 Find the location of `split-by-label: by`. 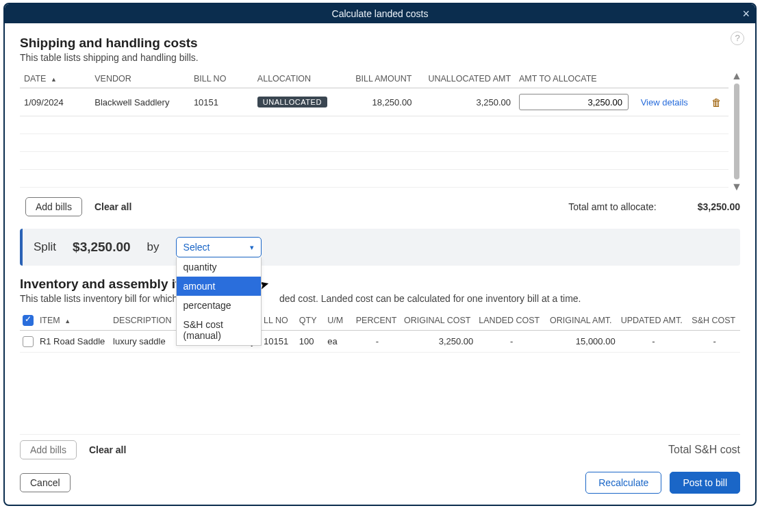

split-by-label: by is located at coordinates (153, 247).